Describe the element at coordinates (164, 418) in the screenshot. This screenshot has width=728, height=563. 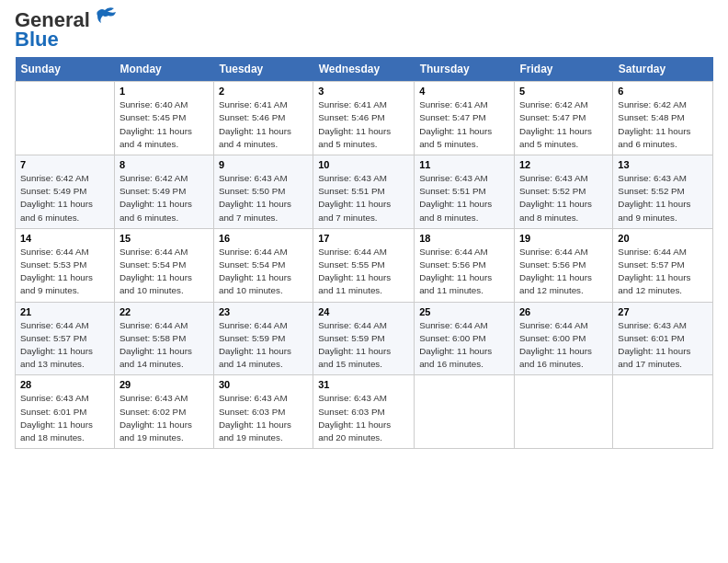
I see `day-info: Sunrise: 6:43 AMSunset: 6:02 PMDaylight:…` at that location.